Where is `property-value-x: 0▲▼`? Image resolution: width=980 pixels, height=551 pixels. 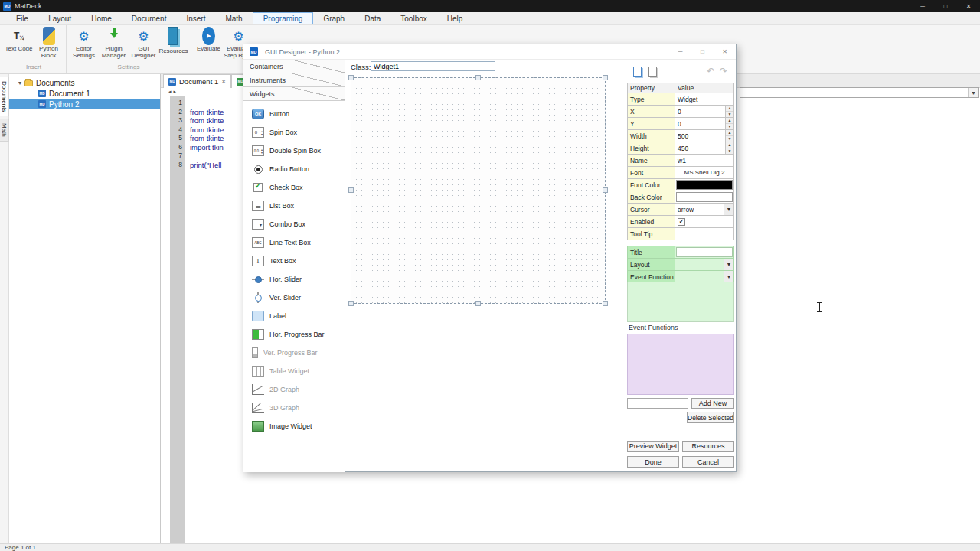 property-value-x: 0▲▼ is located at coordinates (704, 112).